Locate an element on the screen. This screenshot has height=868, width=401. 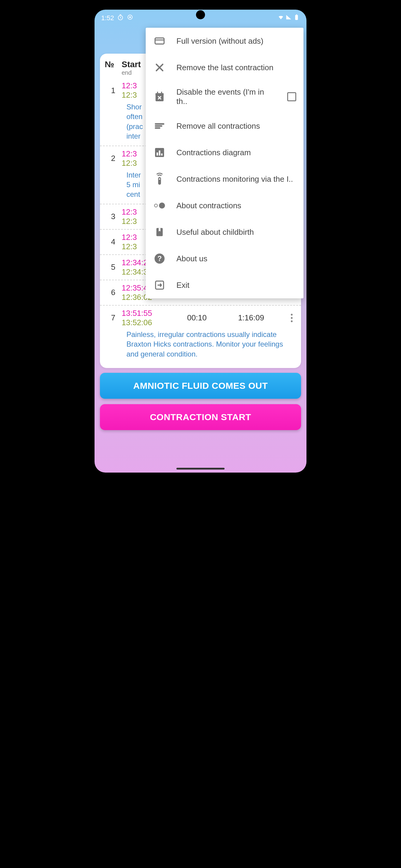
row-start-time: 13:51:55 is located at coordinates (145, 313).